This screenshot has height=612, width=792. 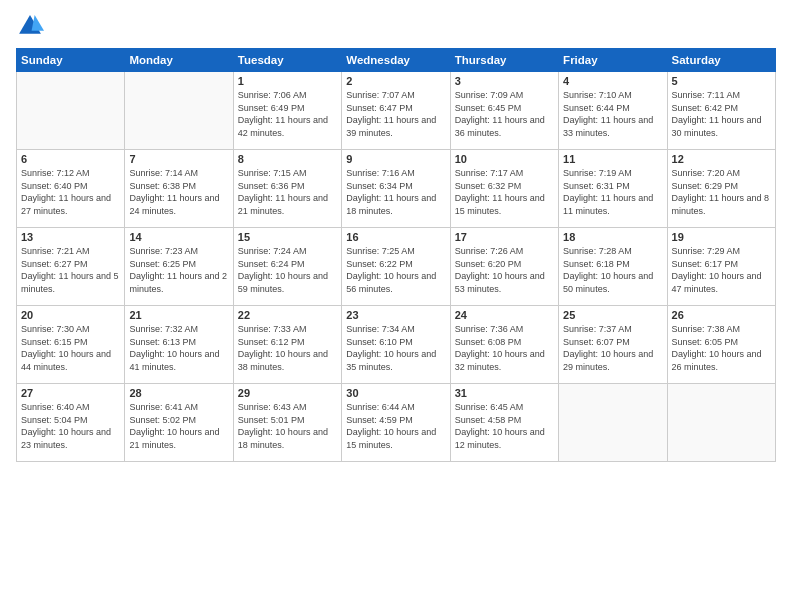 I want to click on day-info: Sunrise: 7:38 AM Sunset: 6:05 PM Dayligh…, so click(x=722, y=348).